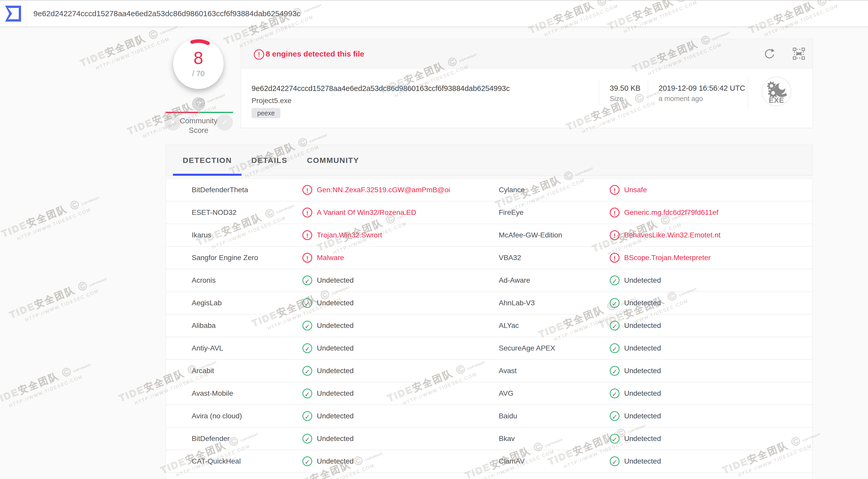 This screenshot has height=479, width=868. I want to click on engine-name: Bkav, so click(507, 439).